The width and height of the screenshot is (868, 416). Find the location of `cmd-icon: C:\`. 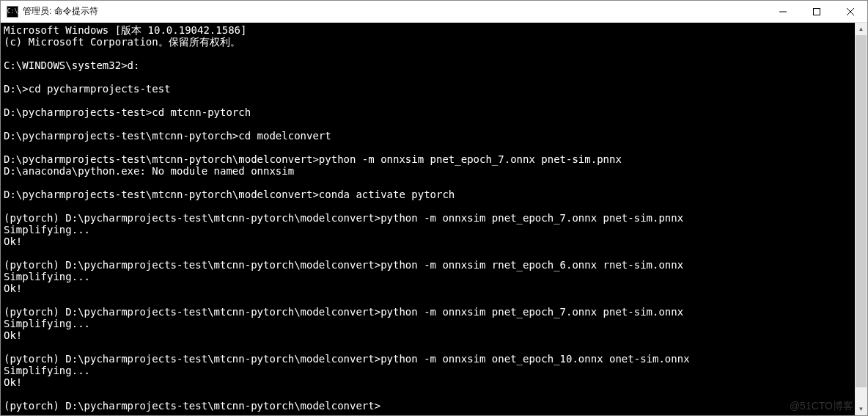

cmd-icon: C:\ is located at coordinates (12, 12).